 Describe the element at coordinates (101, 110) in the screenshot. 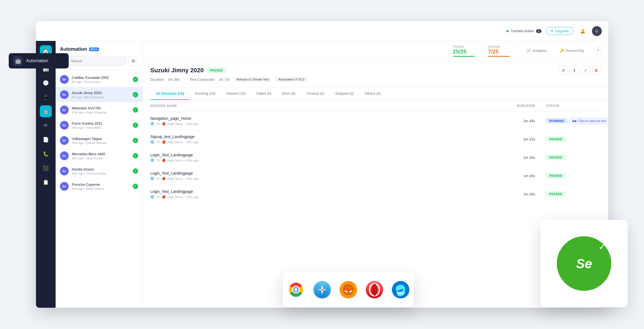

I see `item-info: Mahindra XUV700 17m ago • Ralph Edwards` at that location.